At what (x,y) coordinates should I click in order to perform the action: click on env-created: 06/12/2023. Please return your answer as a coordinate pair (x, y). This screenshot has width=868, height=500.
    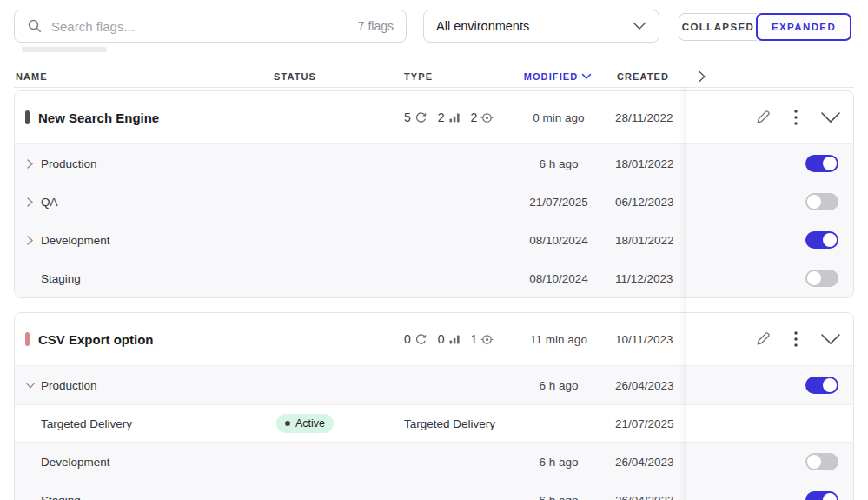
    Looking at the image, I should click on (643, 202).